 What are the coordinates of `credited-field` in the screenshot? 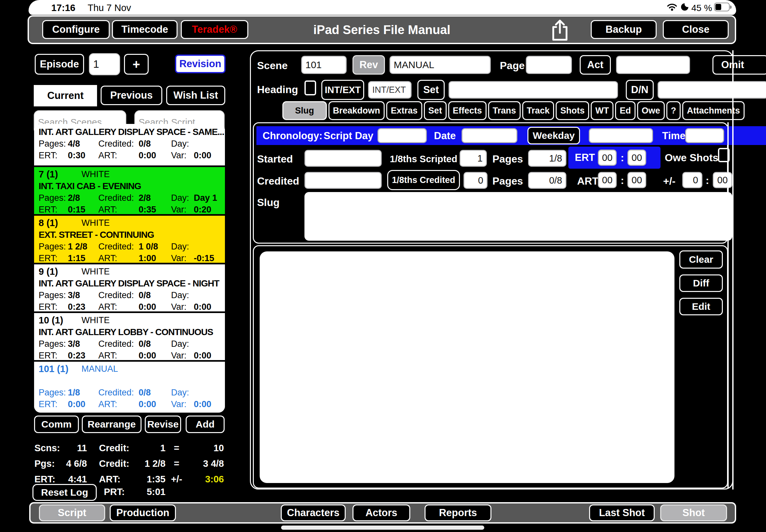 It's located at (343, 180).